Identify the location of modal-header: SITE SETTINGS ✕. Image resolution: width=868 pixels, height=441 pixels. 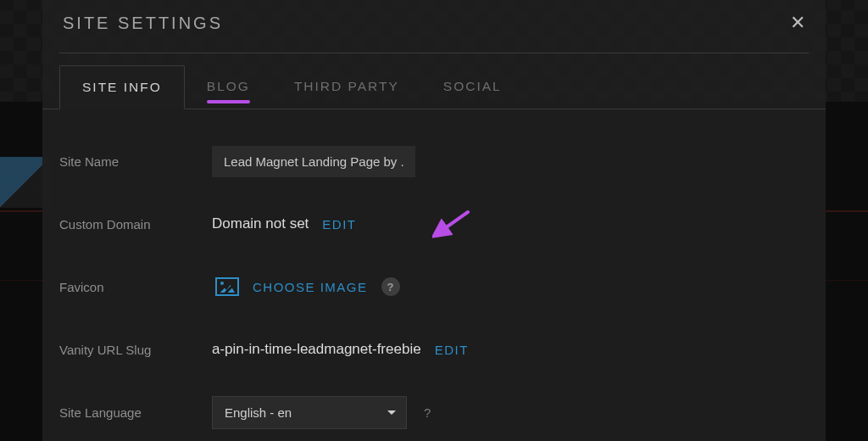
(434, 26).